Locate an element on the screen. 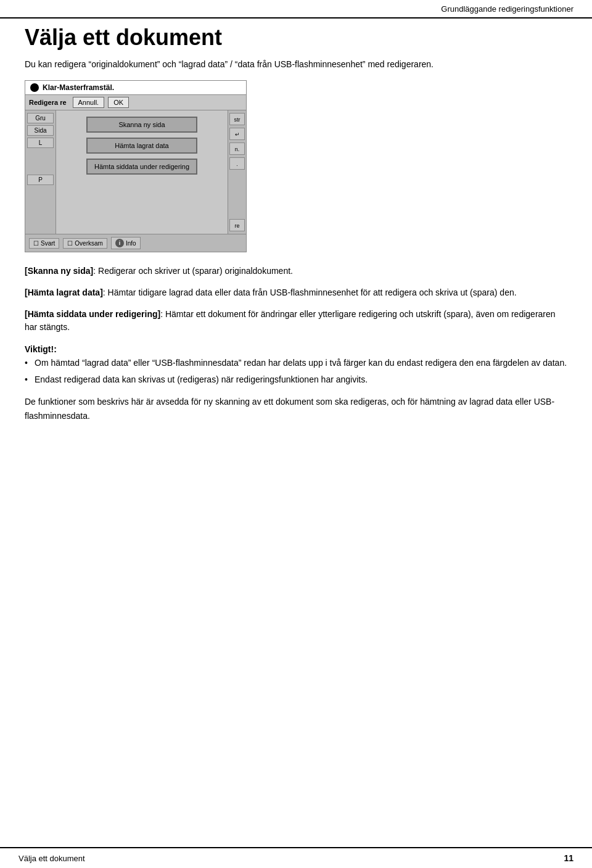 This screenshot has height=868, width=592. footer-page-number: 11 is located at coordinates (569, 858).